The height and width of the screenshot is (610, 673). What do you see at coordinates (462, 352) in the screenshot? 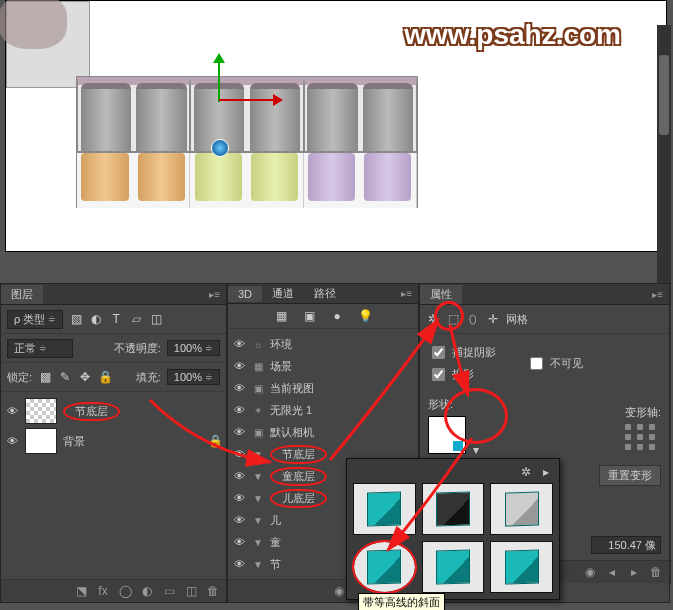
I see `catch-shadow-check: 捕捉阴影` at bounding box center [462, 352].